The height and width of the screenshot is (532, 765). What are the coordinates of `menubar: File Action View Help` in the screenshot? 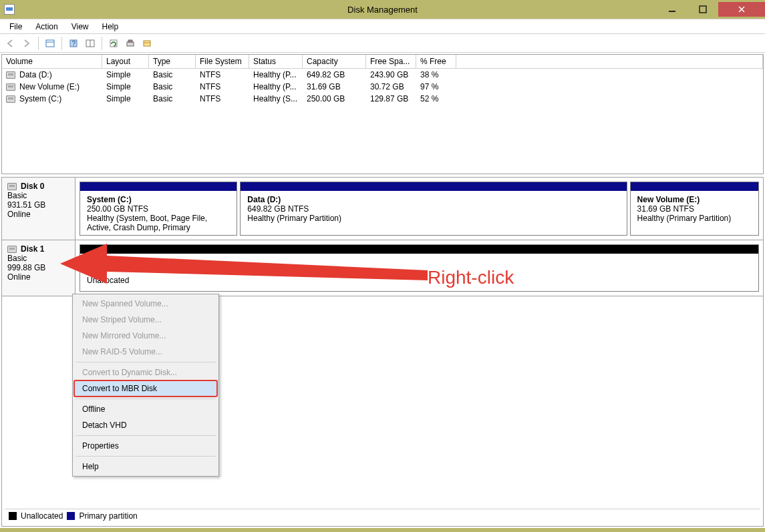 It's located at (382, 26).